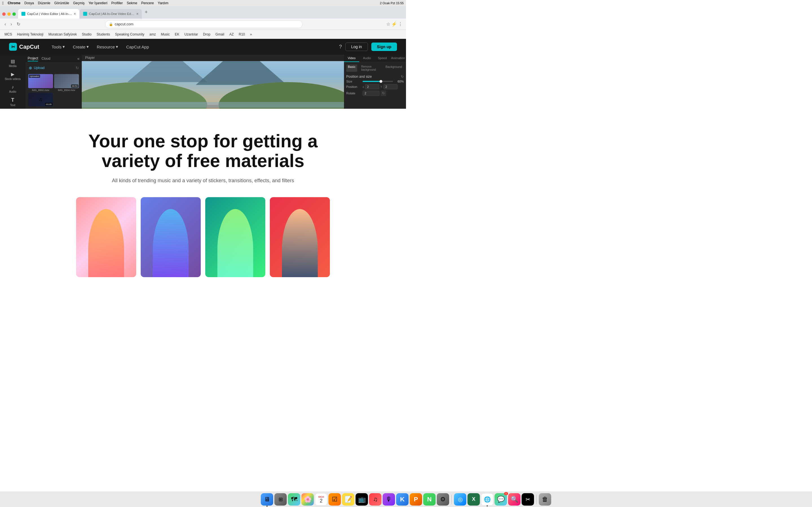  What do you see at coordinates (400, 24) in the screenshot?
I see `menu-button: ⋮` at bounding box center [400, 24].